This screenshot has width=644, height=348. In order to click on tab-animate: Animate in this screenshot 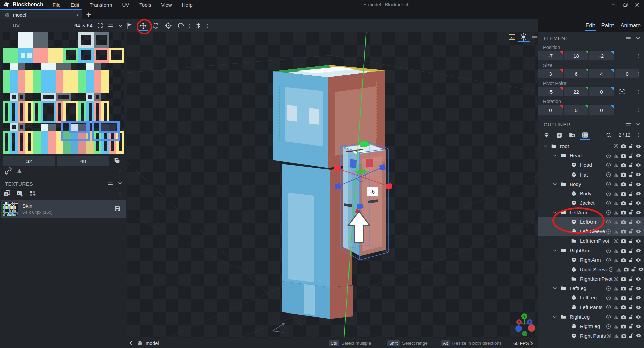, I will do `click(631, 25)`.